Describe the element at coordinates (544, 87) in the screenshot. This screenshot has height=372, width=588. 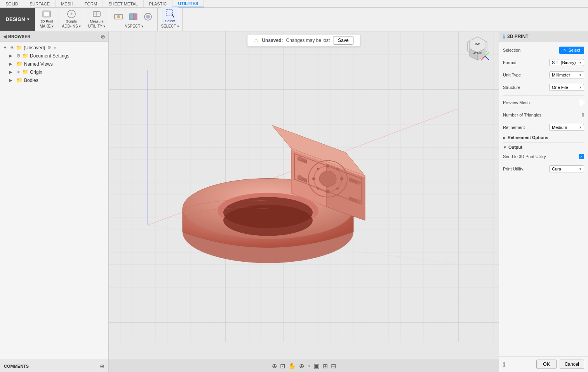
I see `structure-row: Structure One File ▾` at that location.